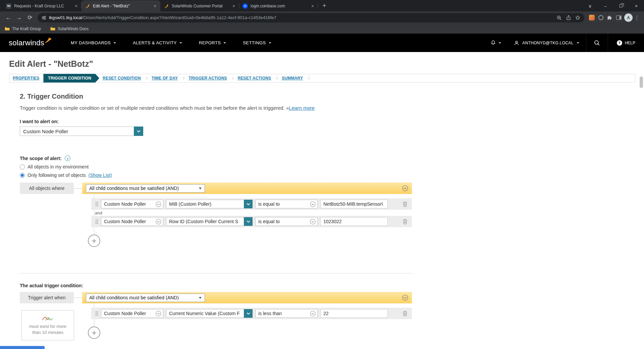 This screenshot has height=349, width=644. What do you see at coordinates (546, 43) in the screenshot?
I see `user-menu: ANTHONYD@TKG.LOCAL` at bounding box center [546, 43].